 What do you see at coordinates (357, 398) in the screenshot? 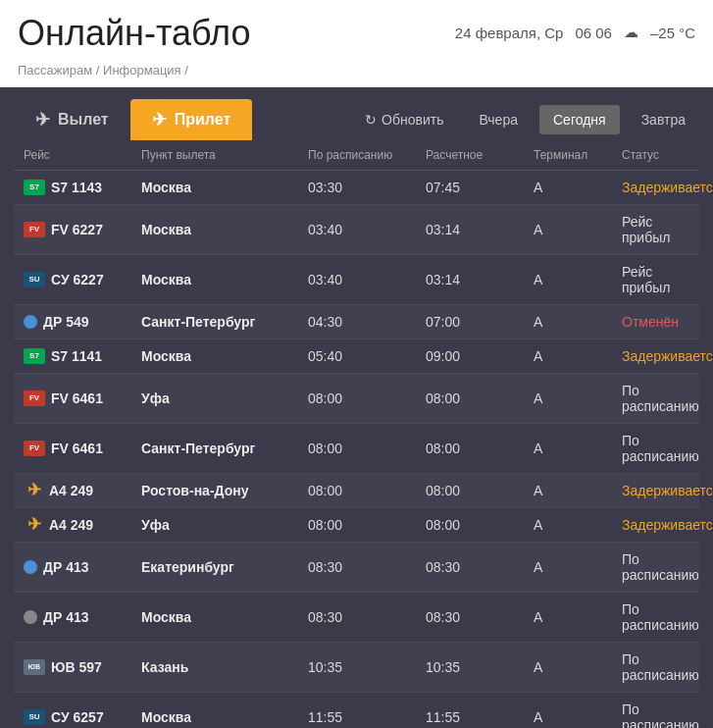
I see `table-row: FV FV 6461 Уфа 08:00 08:00 A По расписан…` at bounding box center [357, 398].